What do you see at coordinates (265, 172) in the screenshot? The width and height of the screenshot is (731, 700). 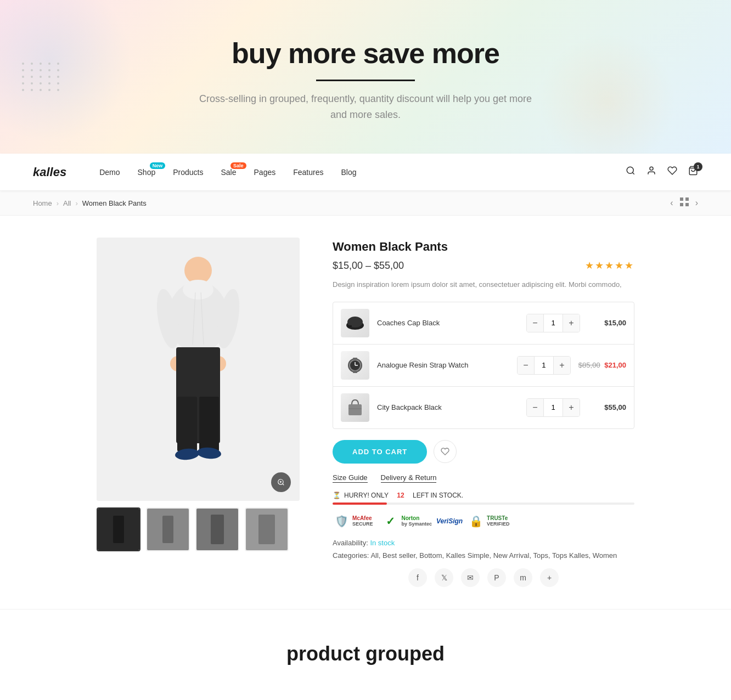 I see `nav-pages: Pages` at bounding box center [265, 172].